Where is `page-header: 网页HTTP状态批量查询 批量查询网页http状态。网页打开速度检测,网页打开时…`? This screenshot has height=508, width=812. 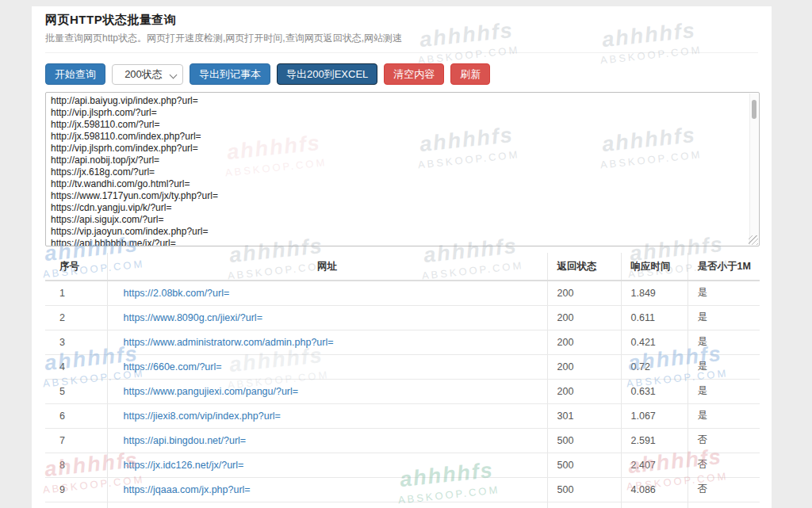 page-header: 网页HTTP状态批量查询 批量查询网页http状态。网页打开速度检测,网页打开时… is located at coordinates (401, 33).